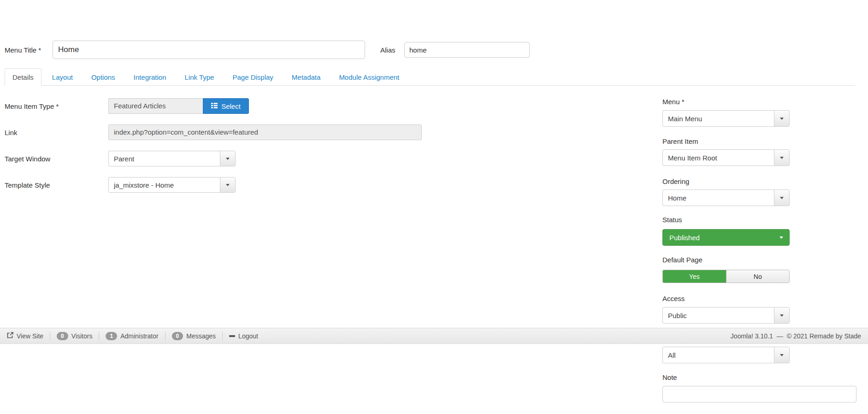 This screenshot has height=414, width=868. I want to click on parent-item-select: Menu Item Root, so click(726, 158).